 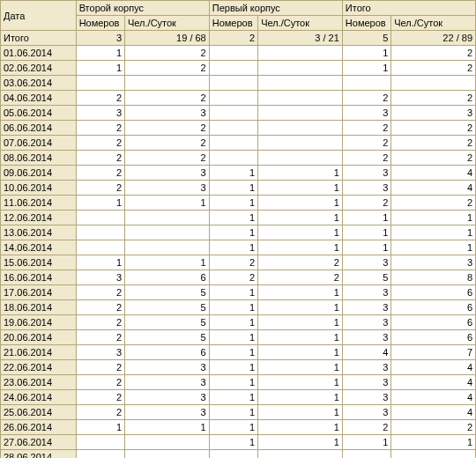 I want to click on col-header-group1: Второй корпус, so click(x=143, y=9).